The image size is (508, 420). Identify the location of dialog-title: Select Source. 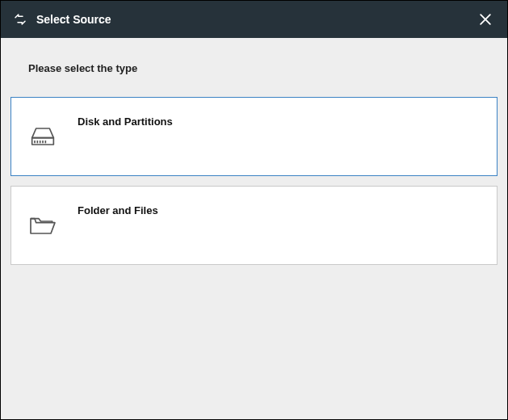
(255, 19).